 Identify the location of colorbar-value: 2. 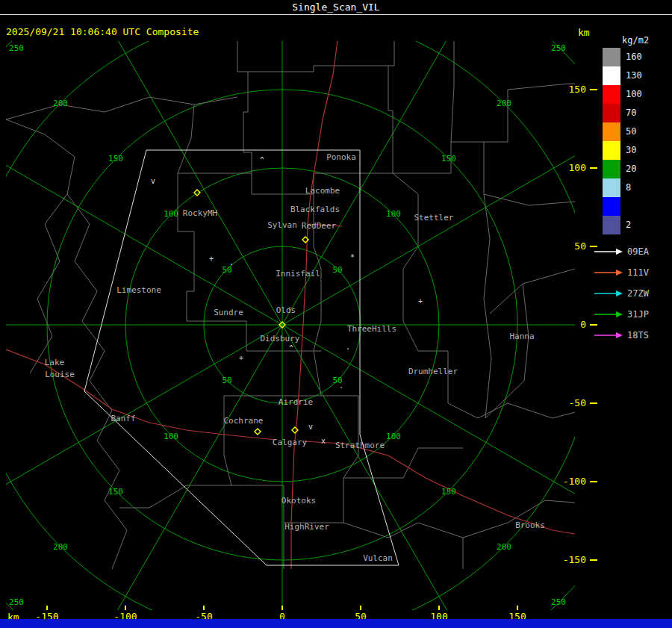
(629, 225).